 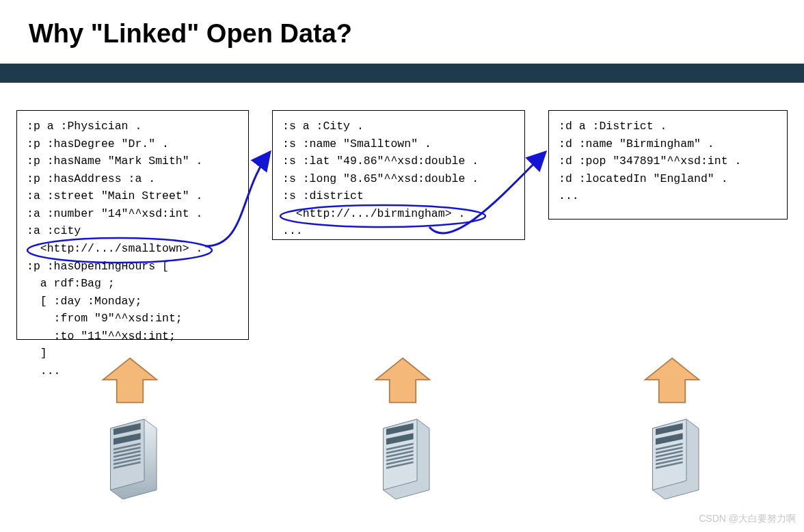 I want to click on code-block-left: :p a :Physician . :p :hasDegree "Dr." . …, so click(x=115, y=249).